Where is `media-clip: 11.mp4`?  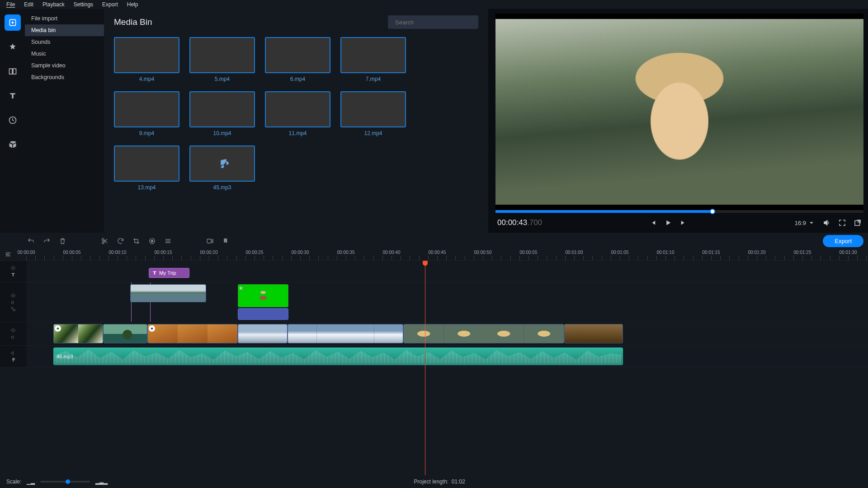 media-clip: 11.mp4 is located at coordinates (297, 114).